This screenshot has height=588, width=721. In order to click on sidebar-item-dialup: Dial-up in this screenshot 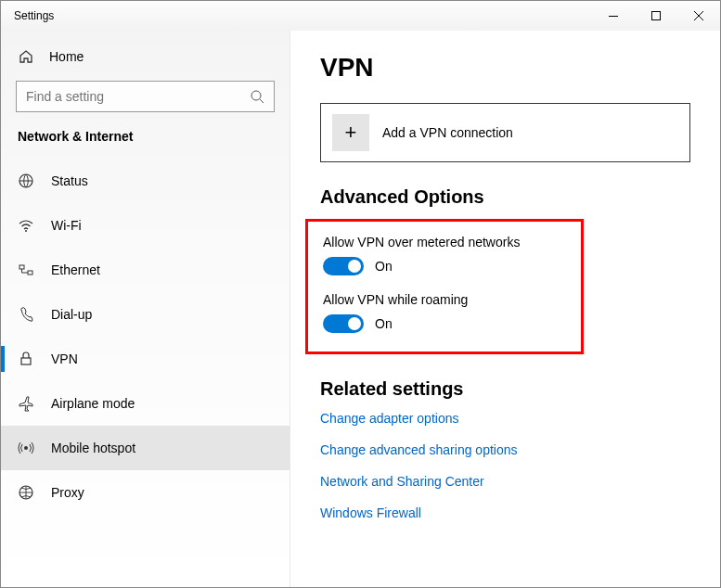, I will do `click(145, 314)`.